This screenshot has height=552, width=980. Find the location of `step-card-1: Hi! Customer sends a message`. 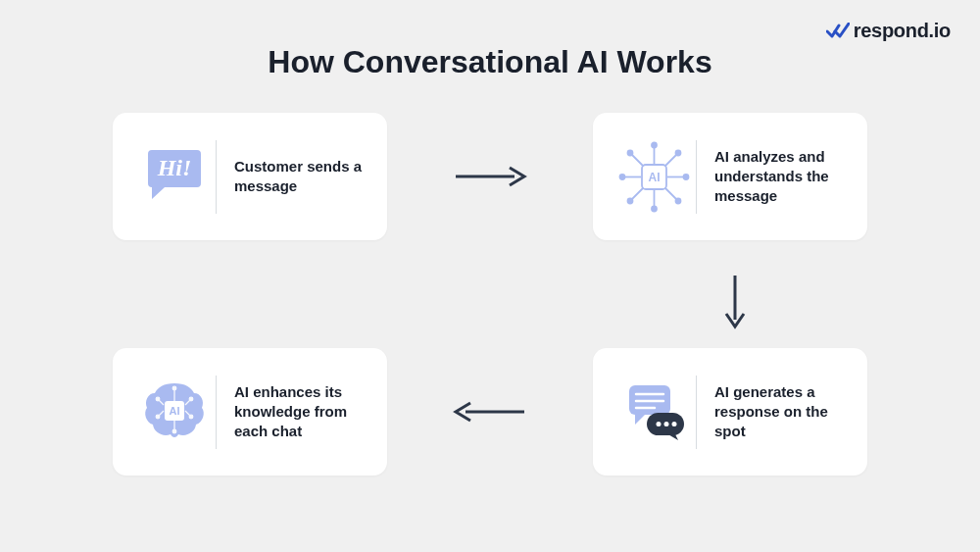

step-card-1: Hi! Customer sends a message is located at coordinates (250, 176).